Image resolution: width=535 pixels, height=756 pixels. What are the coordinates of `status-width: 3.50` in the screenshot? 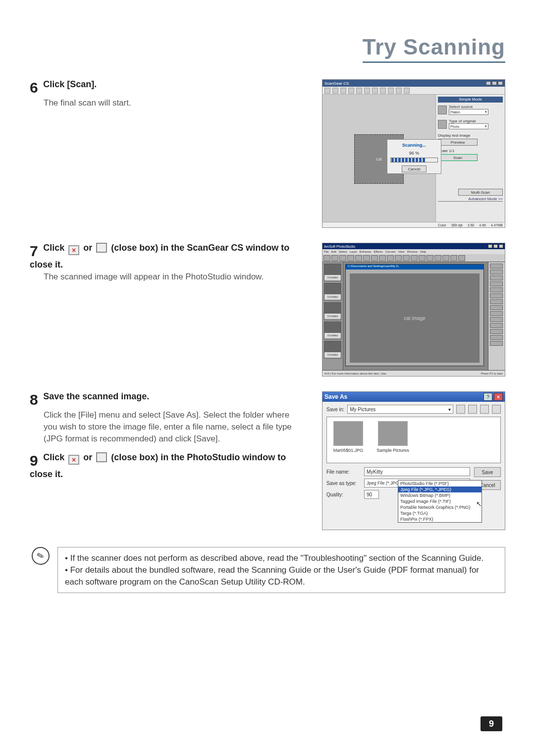 It's located at (471, 225).